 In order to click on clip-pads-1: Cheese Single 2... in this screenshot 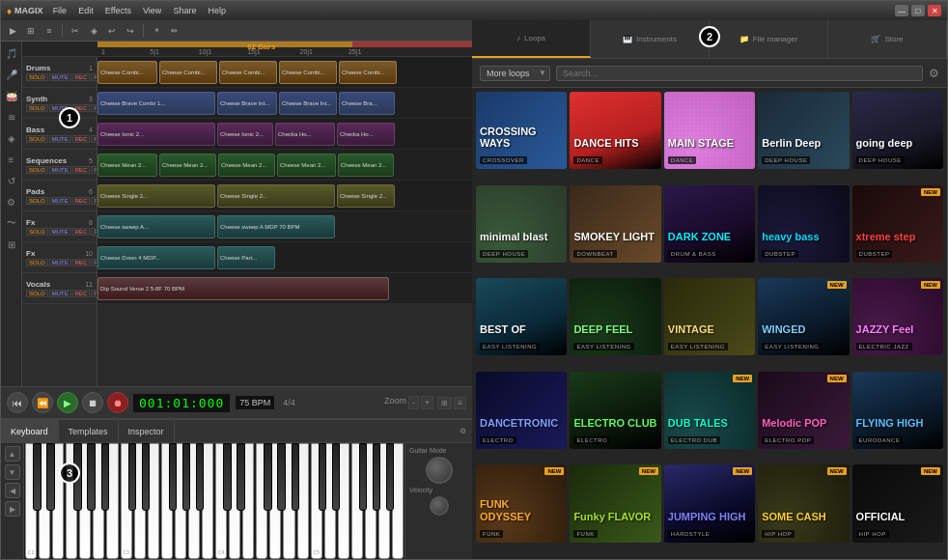, I will do `click(156, 196)`.